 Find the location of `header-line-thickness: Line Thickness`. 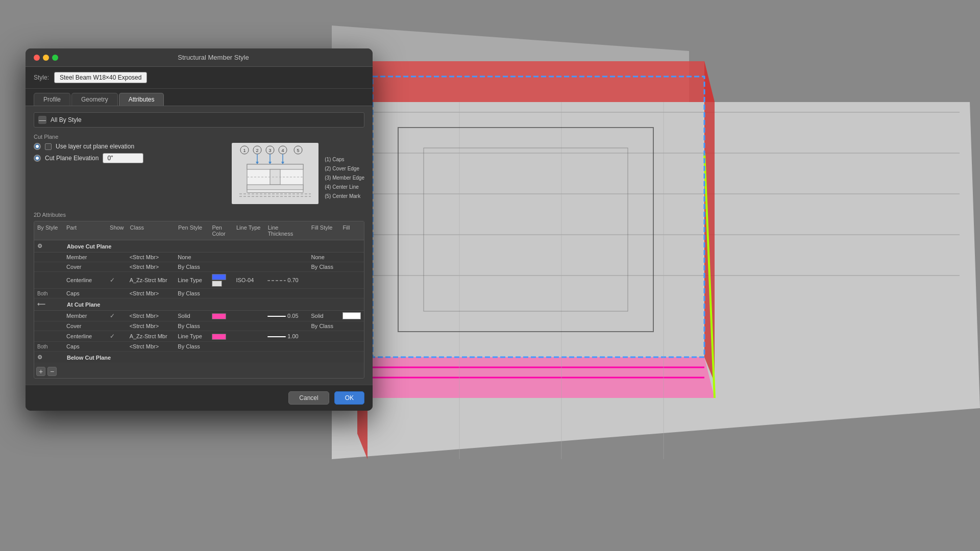

header-line-thickness: Line Thickness is located at coordinates (287, 231).